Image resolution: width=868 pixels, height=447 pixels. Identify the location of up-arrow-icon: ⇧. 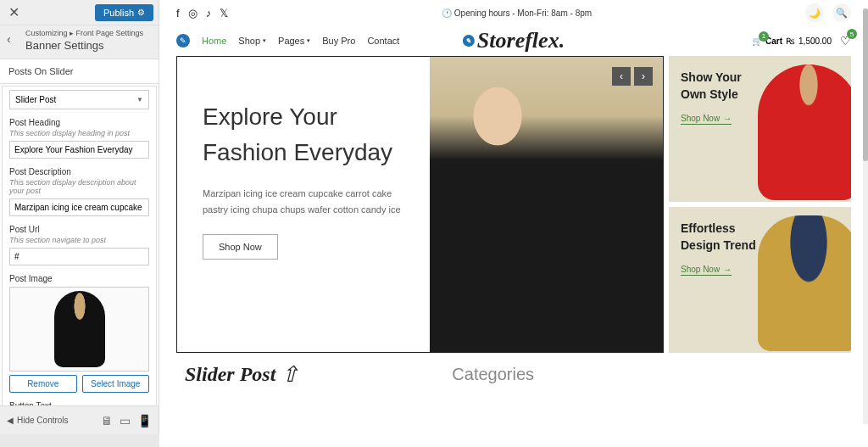
(290, 375).